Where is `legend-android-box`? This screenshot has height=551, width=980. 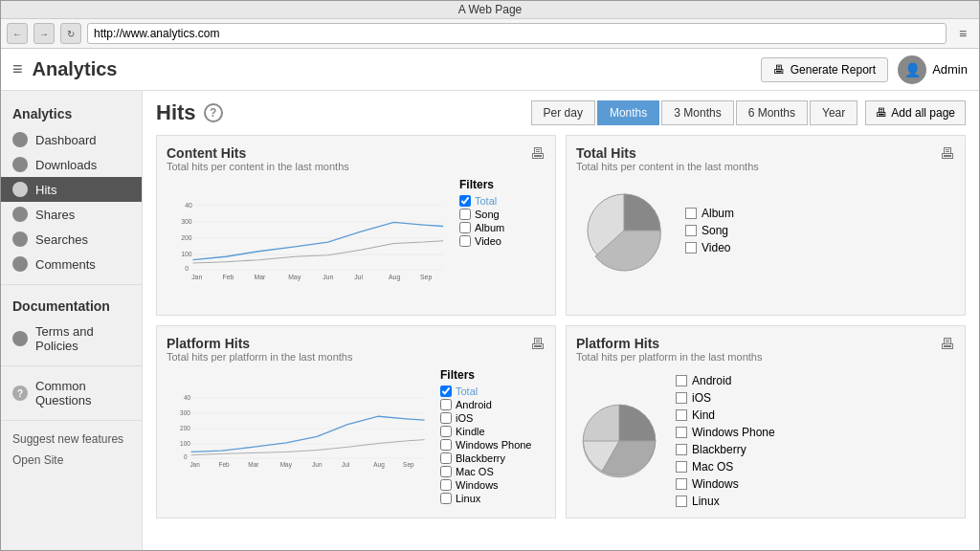 legend-android-box is located at coordinates (681, 381).